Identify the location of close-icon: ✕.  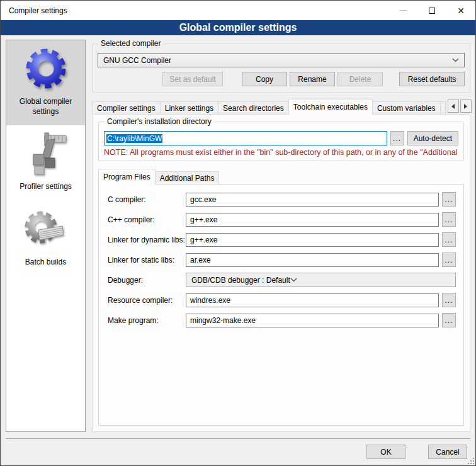
(461, 11).